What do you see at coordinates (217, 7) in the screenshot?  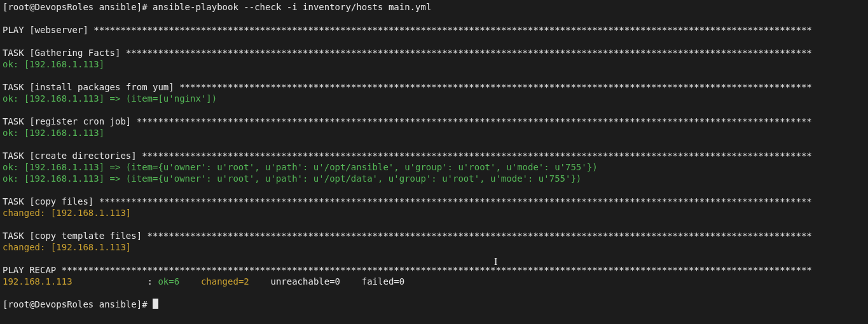 I see `prompt-line-1: [root@DevopsRoles ansible]# ansible-play…` at bounding box center [217, 7].